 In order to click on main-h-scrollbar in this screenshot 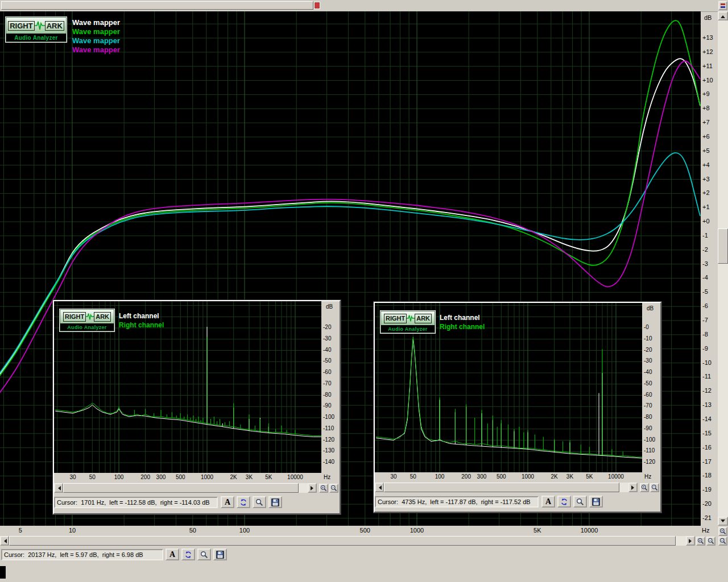, I will do `click(348, 541)`.